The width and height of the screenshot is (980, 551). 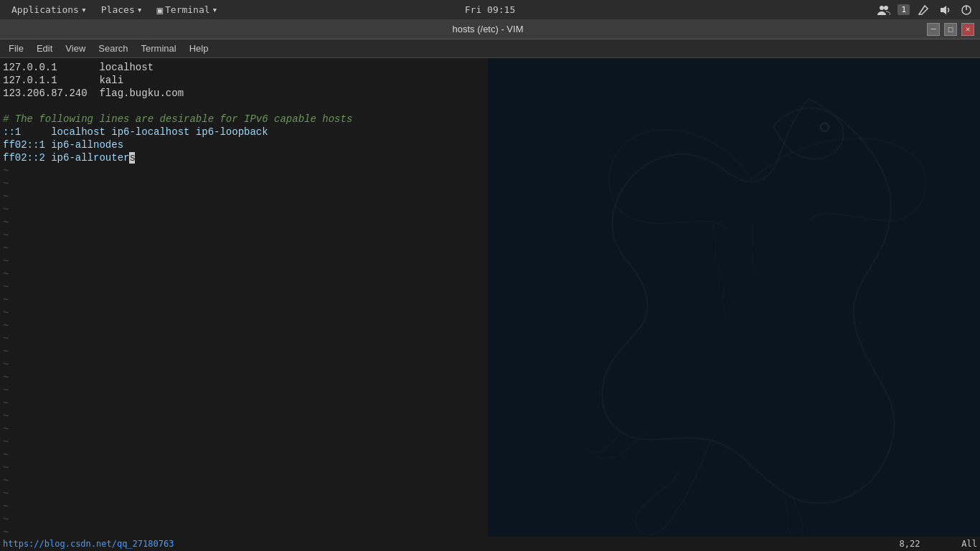 What do you see at coordinates (244, 274) in the screenshot?
I see `vim-tilde-9: ~` at bounding box center [244, 274].